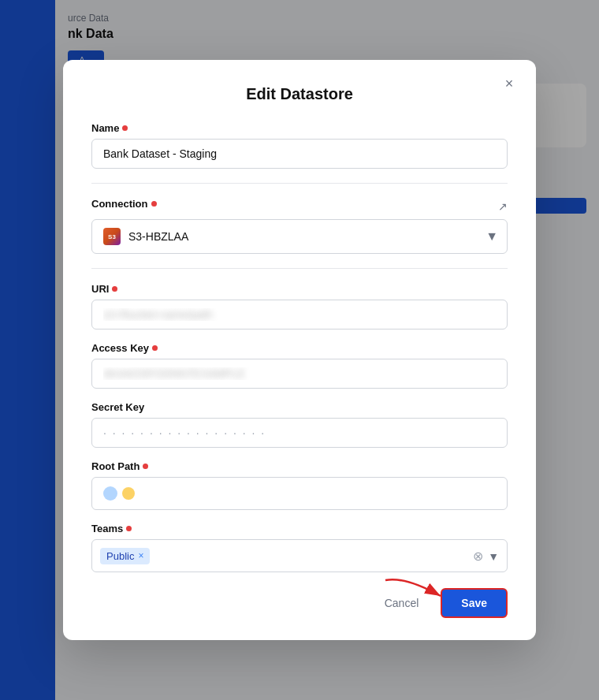 Image resolution: width=599 pixels, height=700 pixels. What do you see at coordinates (478, 557) in the screenshot?
I see `teams-clear-icon: ⊗` at bounding box center [478, 557].